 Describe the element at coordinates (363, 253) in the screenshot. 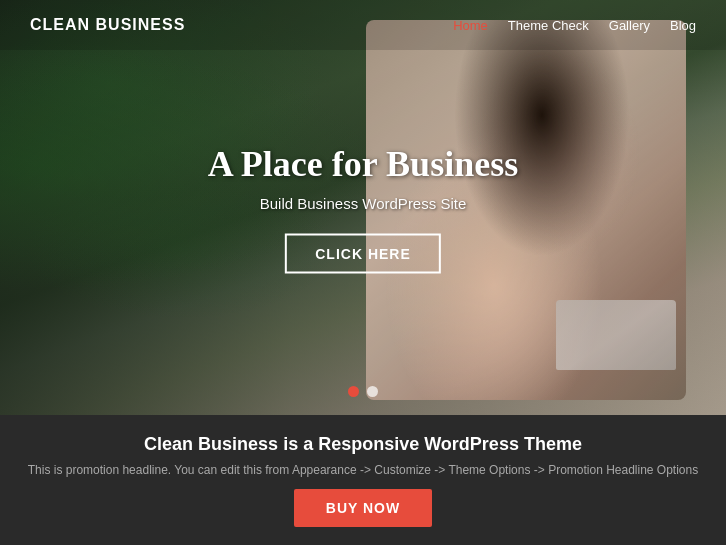

I see `hero-cta-button: CLICK HERE` at that location.